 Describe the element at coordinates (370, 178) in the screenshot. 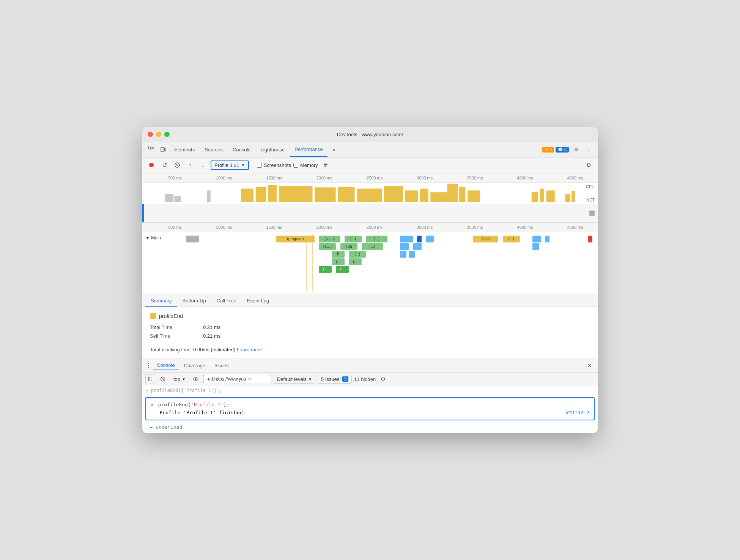

I see `ruler-marks-top: 500 ms 1000 ms 1500 ms 2000 ms 2500 ms 3…` at that location.